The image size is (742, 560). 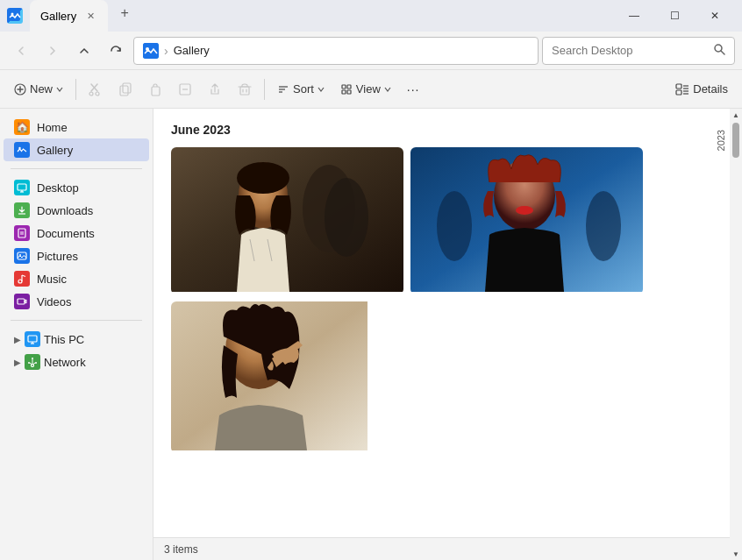 What do you see at coordinates (639, 51) in the screenshot?
I see `search-bar` at bounding box center [639, 51].